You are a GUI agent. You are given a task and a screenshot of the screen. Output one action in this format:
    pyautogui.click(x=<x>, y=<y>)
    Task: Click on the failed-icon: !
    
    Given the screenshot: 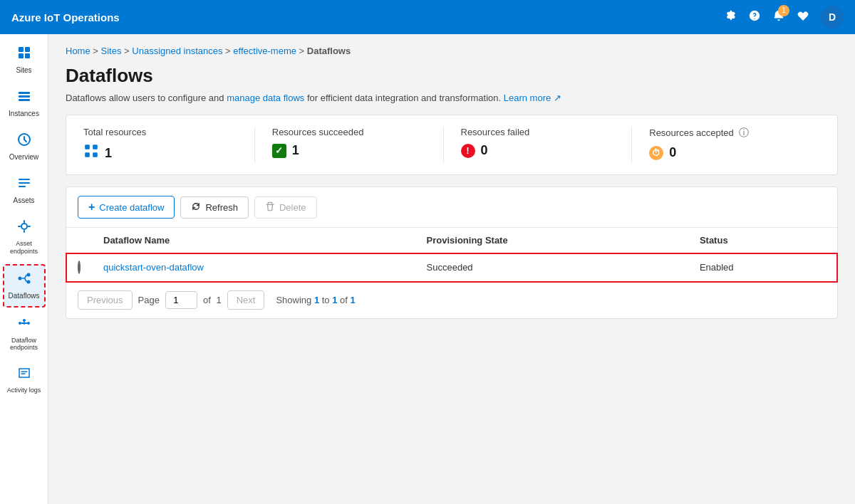 What is the action you would take?
    pyautogui.click(x=468, y=151)
    